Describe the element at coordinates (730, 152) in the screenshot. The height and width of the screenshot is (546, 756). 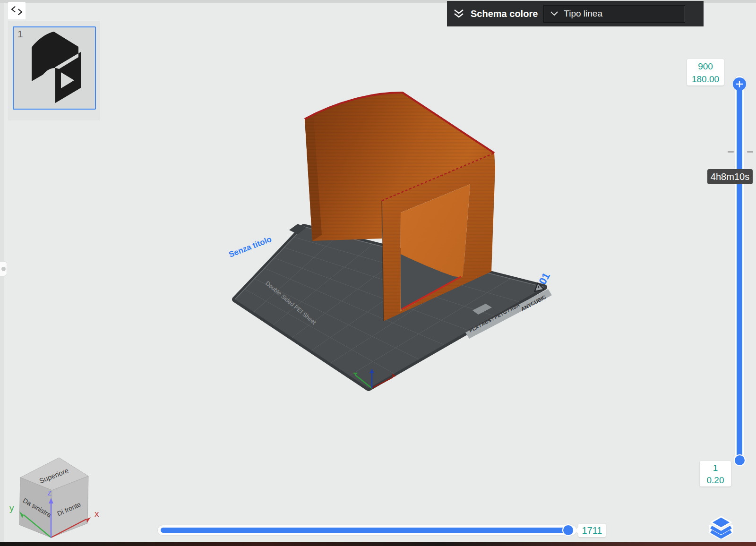
I see `layer-slider-tick-left` at that location.